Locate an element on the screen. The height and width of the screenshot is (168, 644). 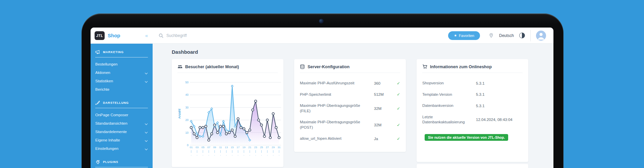
svg-text: 20 is located at coordinates (187, 120).